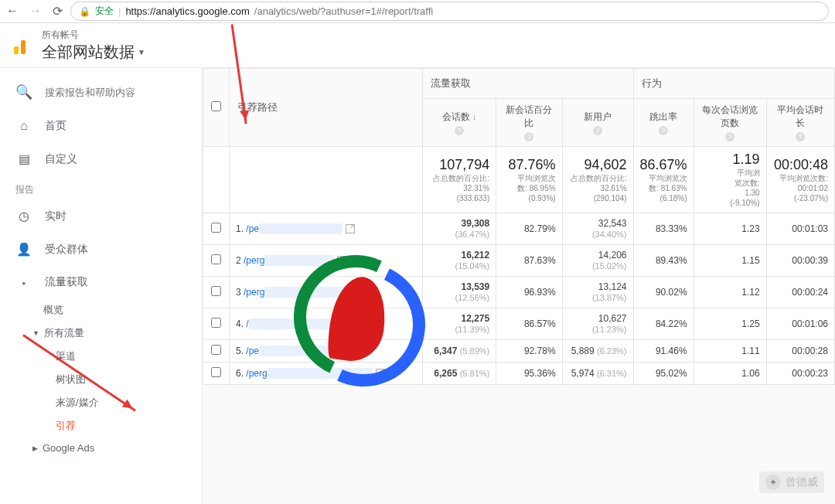  Describe the element at coordinates (187, 11) in the screenshot. I see `url-host: https://analytics.google.com` at that location.